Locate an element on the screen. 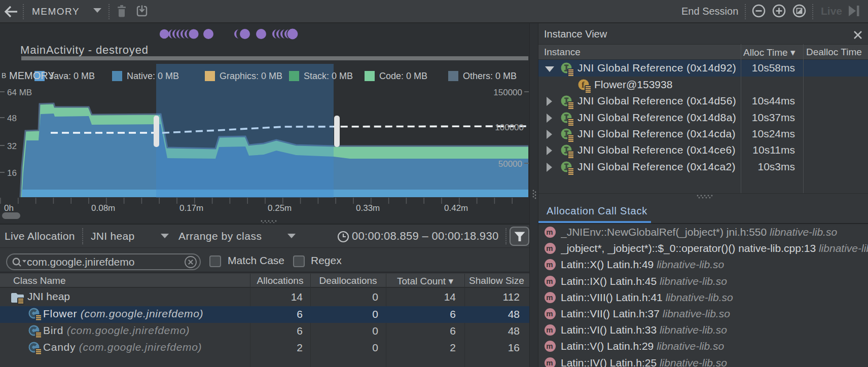 The image size is (868, 367). svg-text: 16 is located at coordinates (12, 173).